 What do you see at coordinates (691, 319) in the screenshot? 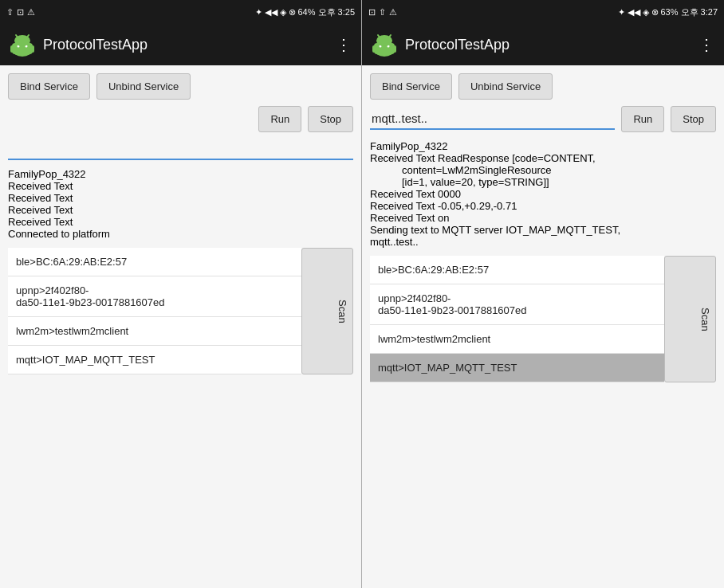
I see `scan-container-2: Scan` at bounding box center [691, 319].